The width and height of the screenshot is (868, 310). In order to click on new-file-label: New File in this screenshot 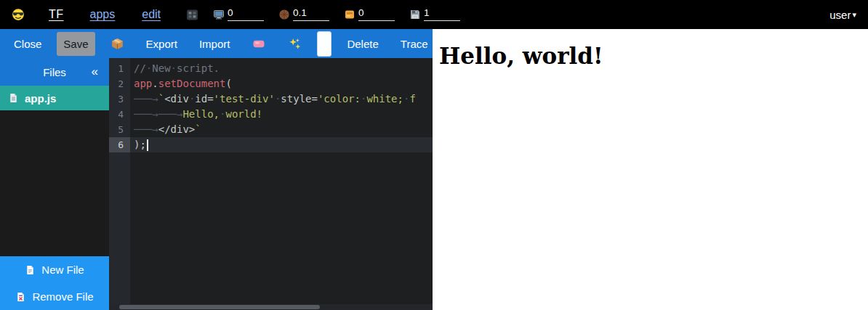, I will do `click(63, 270)`.